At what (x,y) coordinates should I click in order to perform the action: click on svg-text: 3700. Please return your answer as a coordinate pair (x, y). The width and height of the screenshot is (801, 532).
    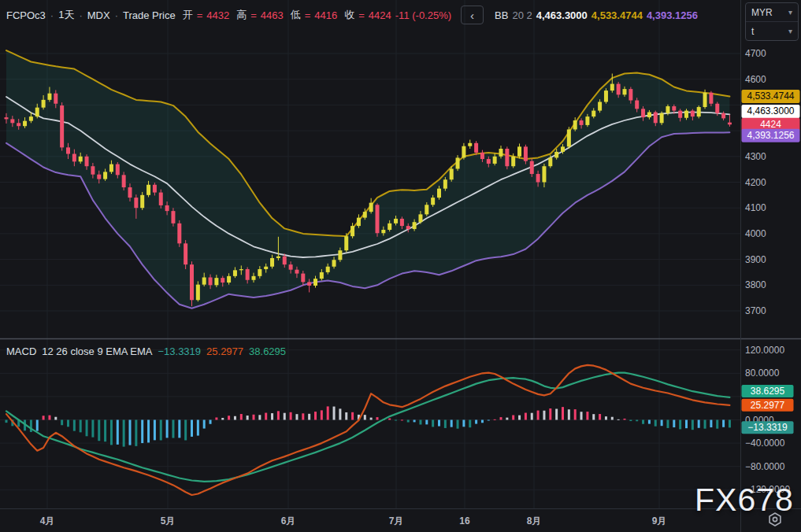
    Looking at the image, I should click on (756, 311).